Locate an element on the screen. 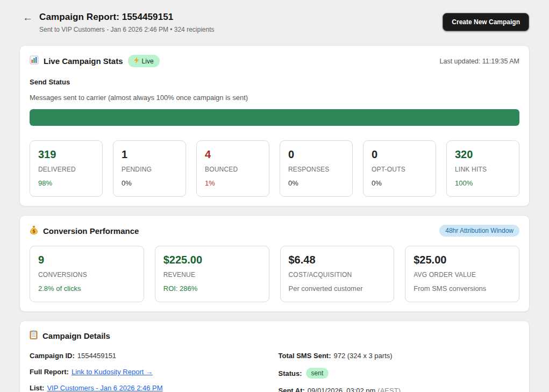  detail-row-total-sms: Total SMS Sent: 972 (324 x 3 parts) is located at coordinates (399, 356).